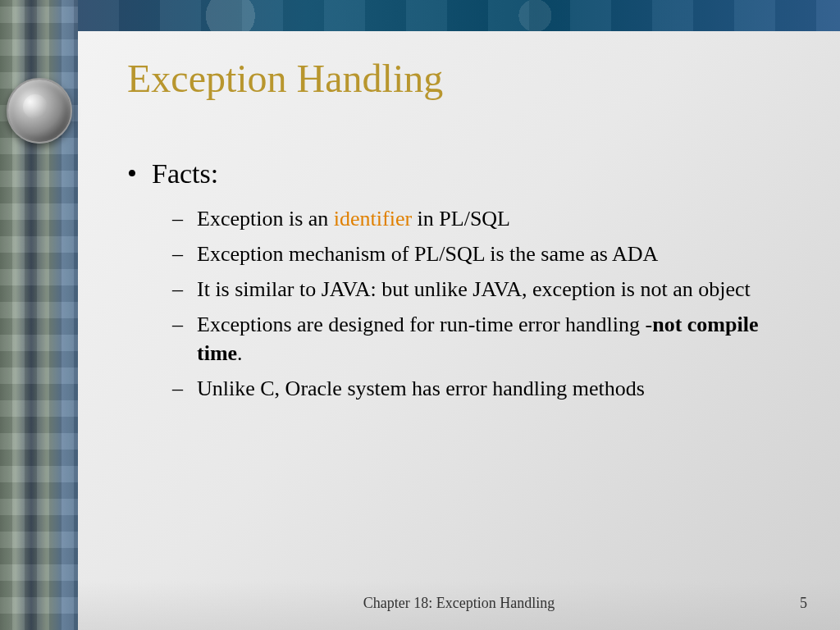 Image resolution: width=840 pixels, height=630 pixels. I want to click on sub-item-0: Exception is an identifier in PL/SQL, so click(498, 218).